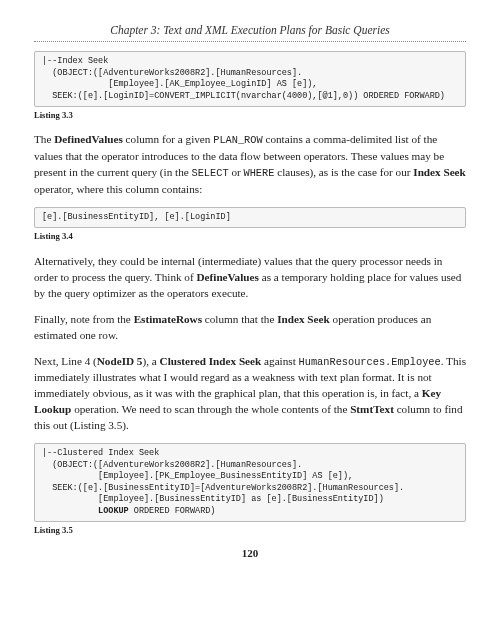  What do you see at coordinates (228, 277) in the screenshot?
I see `define-values-term: DefineValues` at bounding box center [228, 277].